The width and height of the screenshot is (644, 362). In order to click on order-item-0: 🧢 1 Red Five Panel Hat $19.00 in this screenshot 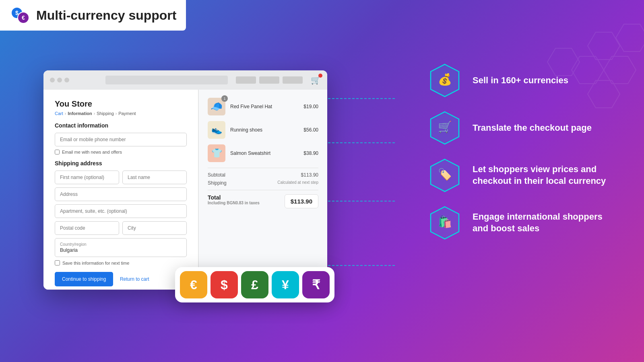, I will do `click(263, 107)`.